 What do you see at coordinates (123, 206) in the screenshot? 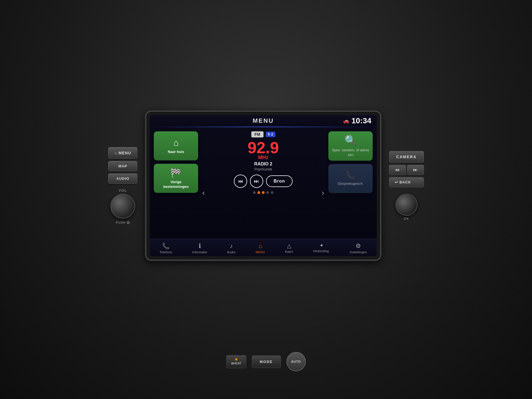
I see `volume-control-area: VOL PUSH ⏻` at bounding box center [123, 206].